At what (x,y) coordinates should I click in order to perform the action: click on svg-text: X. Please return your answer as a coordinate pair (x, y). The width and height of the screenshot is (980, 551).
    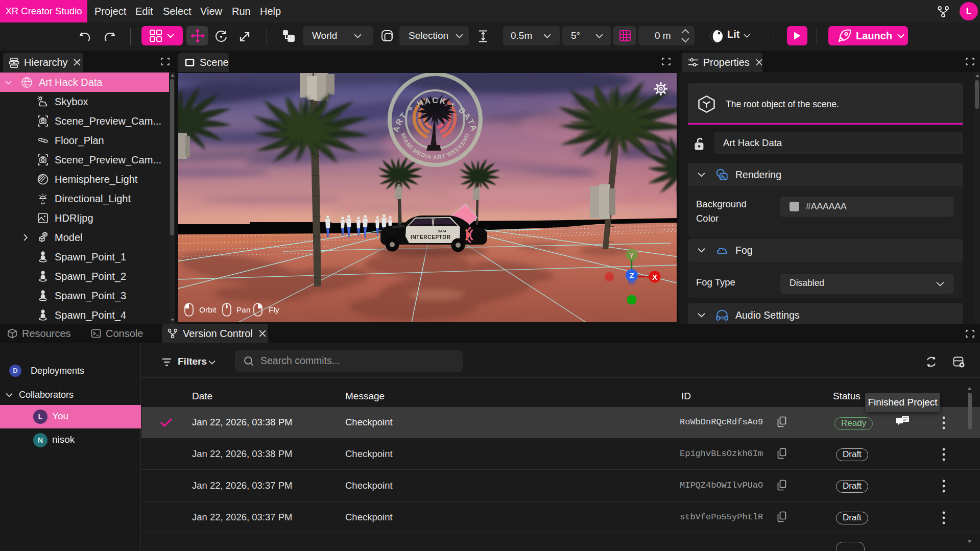
    Looking at the image, I should click on (655, 277).